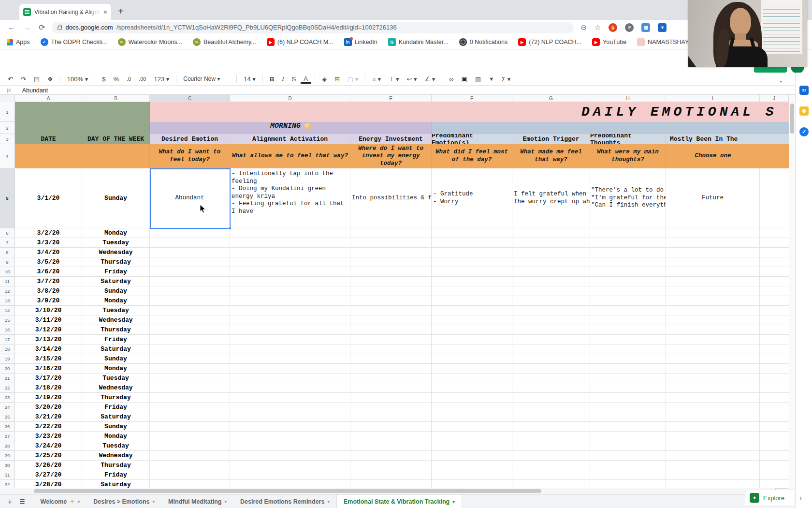 The height and width of the screenshot is (508, 812). Describe the element at coordinates (628, 99) in the screenshot. I see `column-header-h: H` at that location.